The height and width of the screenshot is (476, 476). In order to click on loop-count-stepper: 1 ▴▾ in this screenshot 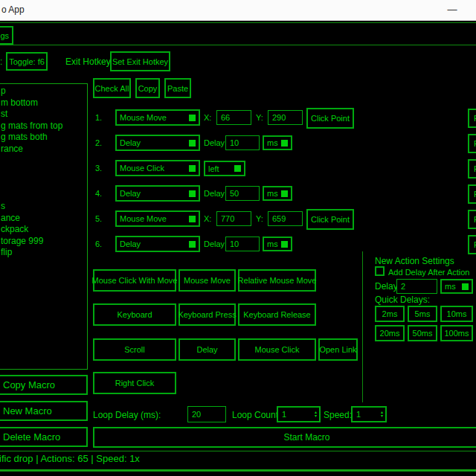, I will do `click(299, 414)`.